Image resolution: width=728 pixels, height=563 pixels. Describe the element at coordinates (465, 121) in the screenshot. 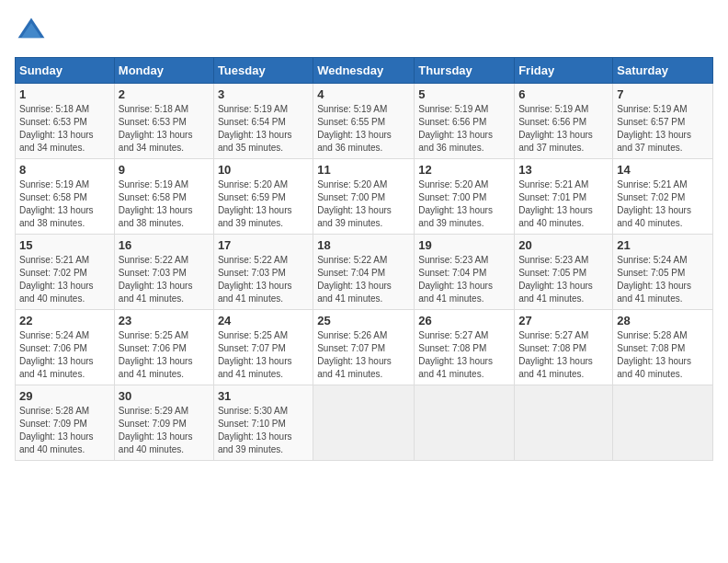

I see `calendar-cell: 5Sunrise: 5:19 AM Sunset: 6:56 PM Daylig…` at that location.